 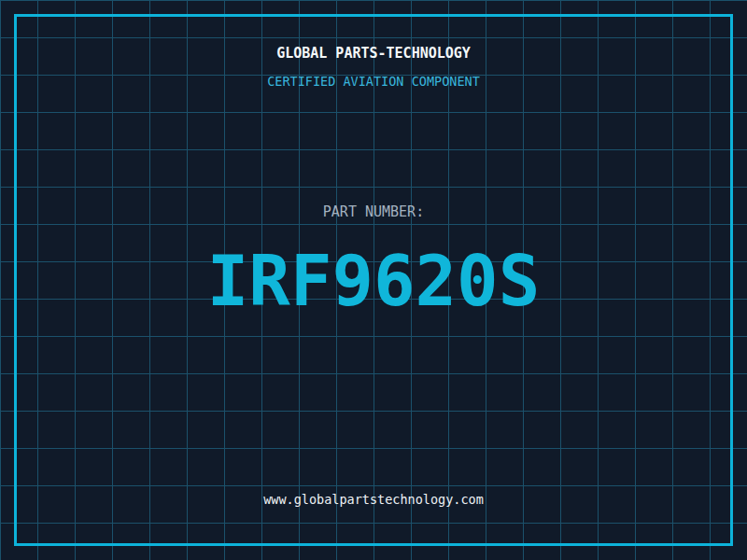 What do you see at coordinates (374, 81) in the screenshot?
I see `certification-tagline: CERTIFIED AVIATION COMPONENT` at bounding box center [374, 81].